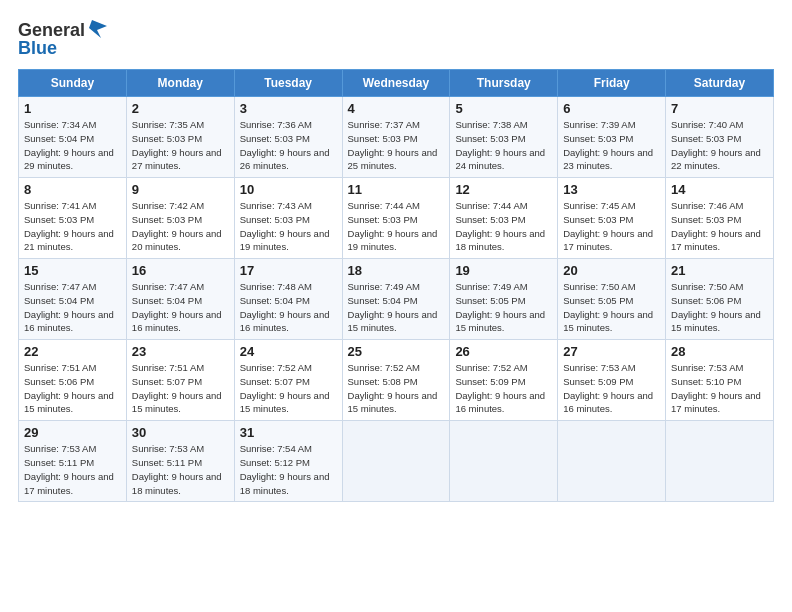 The image size is (792, 612). I want to click on weekday-header-friday: Friday, so click(612, 84).